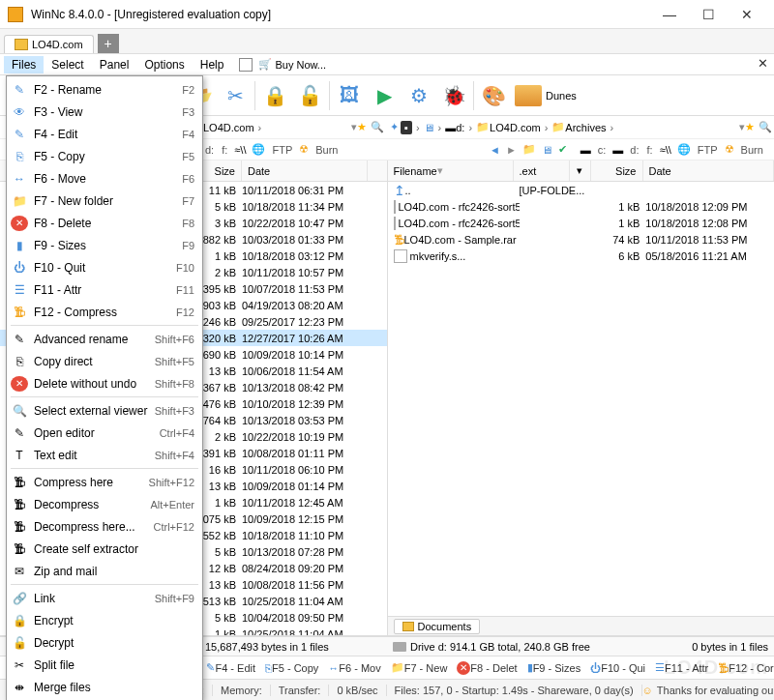  Describe the element at coordinates (548, 150) in the screenshot. I see `refresh-icon: 🖥` at that location.